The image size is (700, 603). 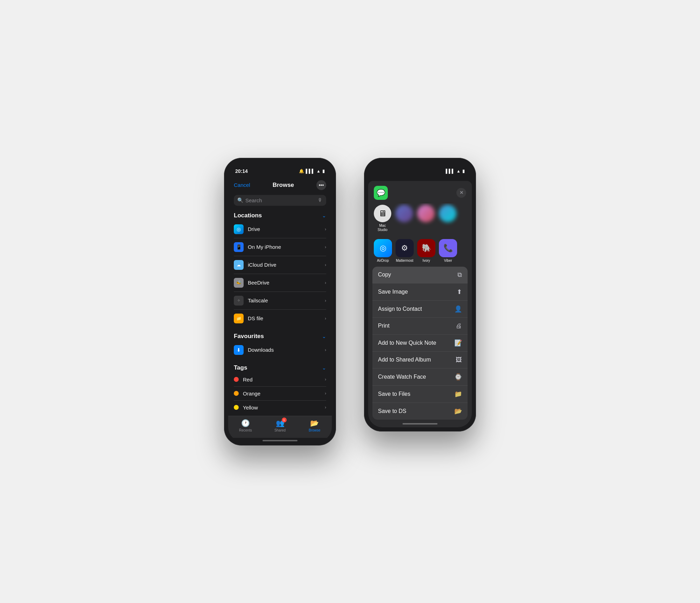 I want to click on tags-section: Tags ⌄ Red › Orange › Y, so click(x=280, y=388).